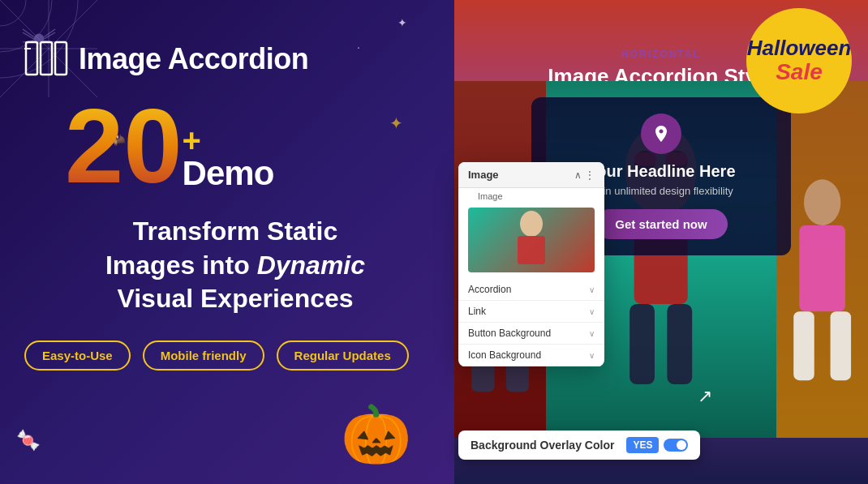  What do you see at coordinates (509, 333) in the screenshot?
I see `sidebar-button-bg-label: Button Background` at bounding box center [509, 333].